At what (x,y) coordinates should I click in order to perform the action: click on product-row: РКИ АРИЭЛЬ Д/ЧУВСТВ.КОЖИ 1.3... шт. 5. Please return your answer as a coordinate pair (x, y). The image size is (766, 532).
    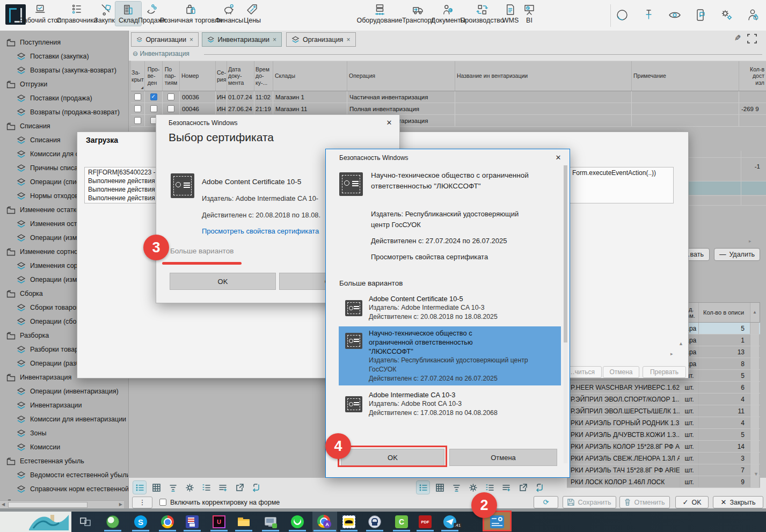
    Looking at the image, I should click on (663, 435).